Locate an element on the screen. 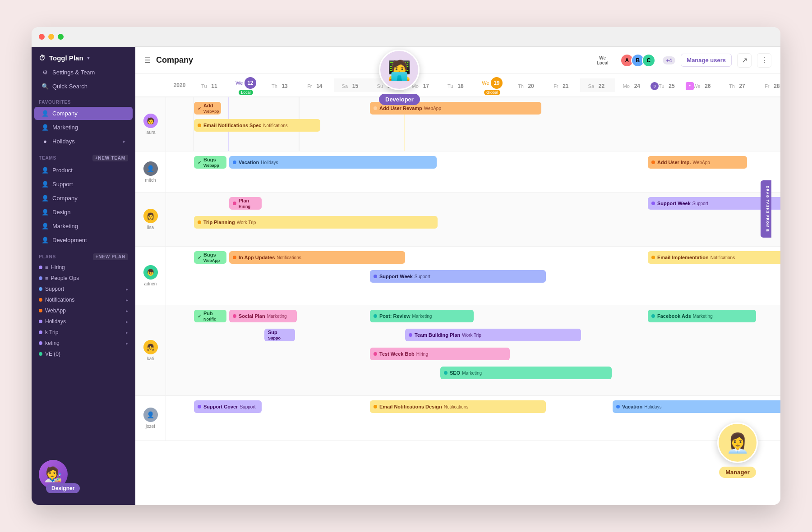  sidebar-item-support: 👤 Support is located at coordinates (83, 184).